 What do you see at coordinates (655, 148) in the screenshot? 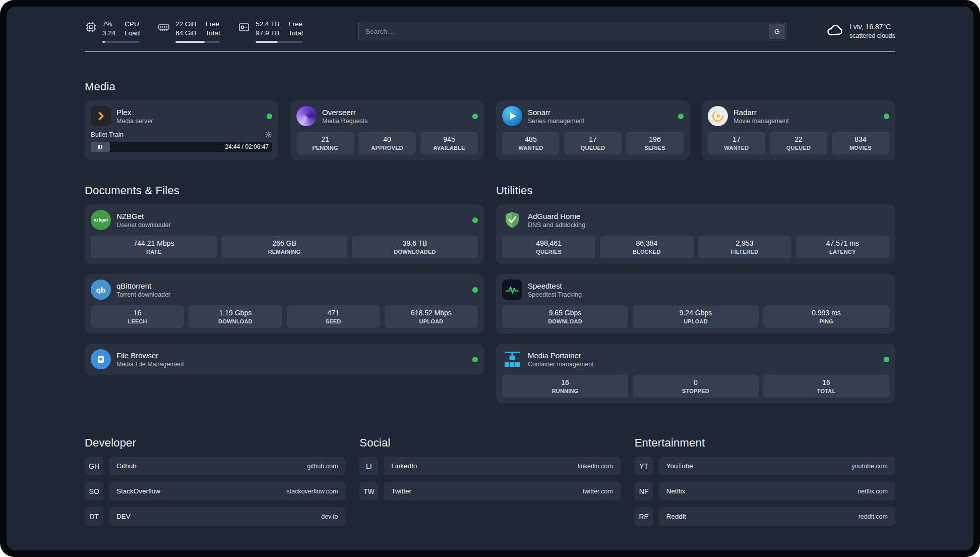
I see `stat-label: SERIES` at bounding box center [655, 148].